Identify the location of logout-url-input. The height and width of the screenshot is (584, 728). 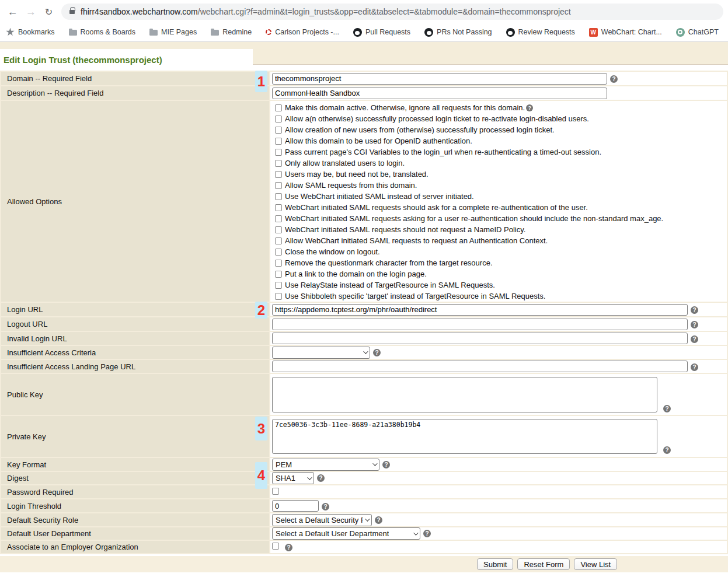
(480, 324).